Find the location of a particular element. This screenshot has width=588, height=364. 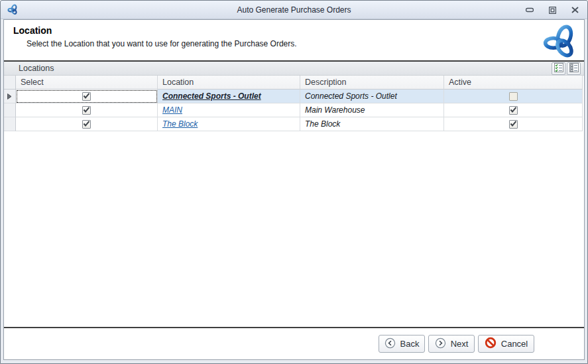

uncheck-all-icon is located at coordinates (574, 69).